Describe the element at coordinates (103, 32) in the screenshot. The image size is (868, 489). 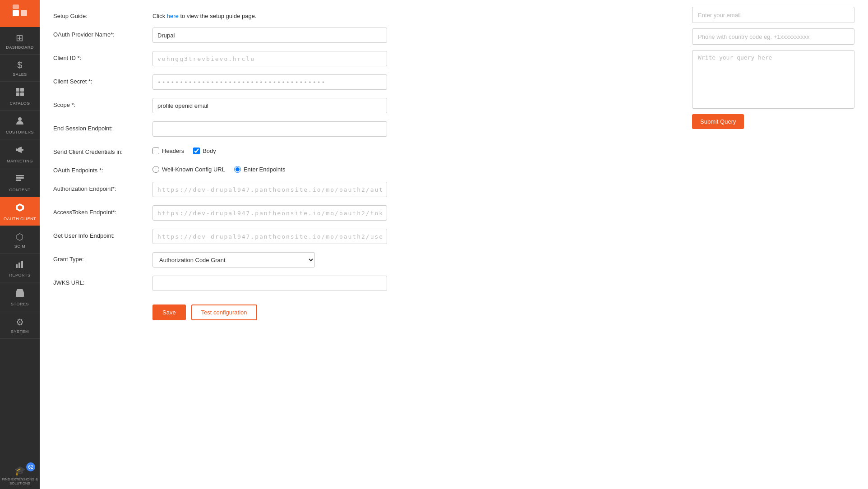
I see `oauth-provider-label: OAuth Provider Name*:` at that location.